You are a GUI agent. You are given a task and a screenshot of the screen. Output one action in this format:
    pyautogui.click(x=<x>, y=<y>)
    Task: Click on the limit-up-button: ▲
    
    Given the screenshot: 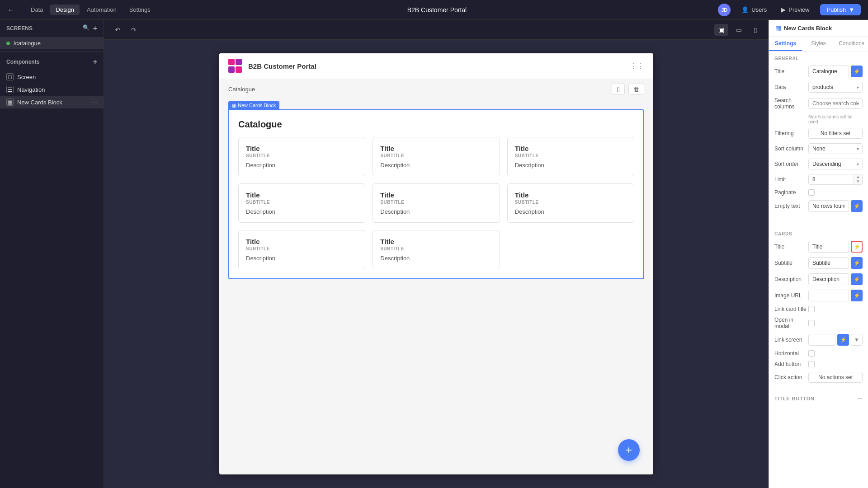 What is the action you would take?
    pyautogui.click(x=858, y=177)
    